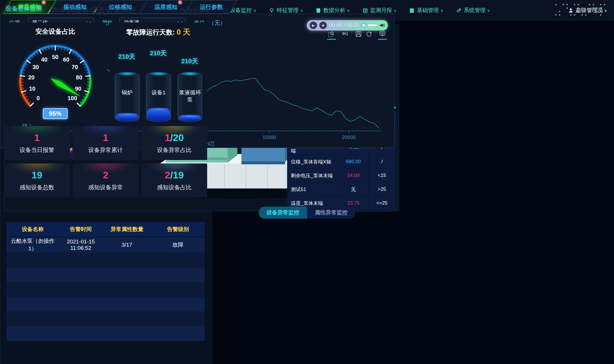 The height and width of the screenshot is (364, 614). What do you see at coordinates (75, 67) in the screenshot?
I see `svg-text: 70` at bounding box center [75, 67].